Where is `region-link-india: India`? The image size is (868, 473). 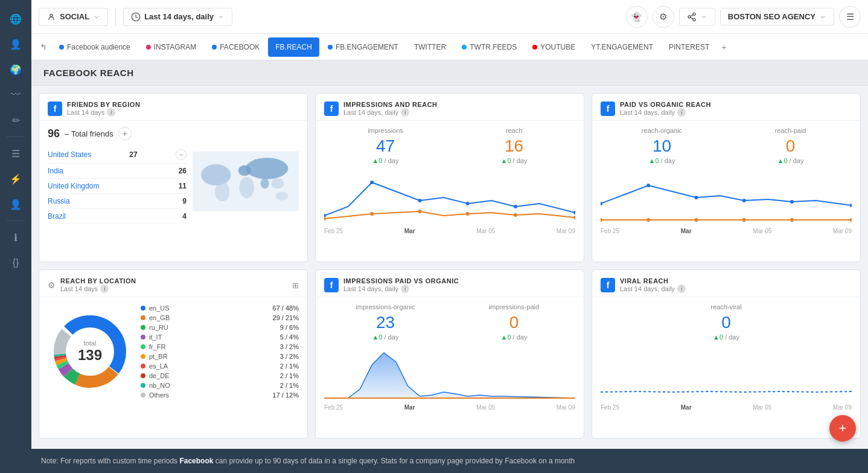
region-link-india: India is located at coordinates (56, 171).